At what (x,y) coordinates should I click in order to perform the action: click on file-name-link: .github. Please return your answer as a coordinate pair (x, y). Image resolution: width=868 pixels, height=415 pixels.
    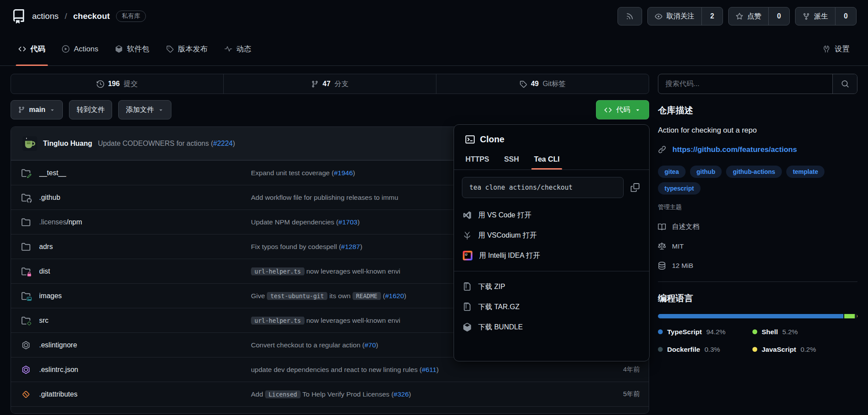
    Looking at the image, I should click on (145, 198).